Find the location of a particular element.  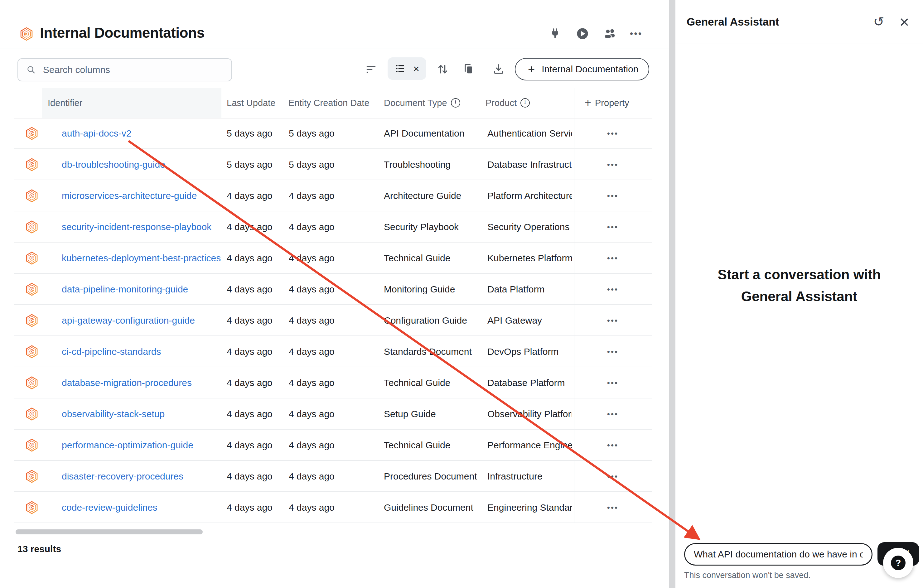

product-cell: API Gateway is located at coordinates (530, 320).